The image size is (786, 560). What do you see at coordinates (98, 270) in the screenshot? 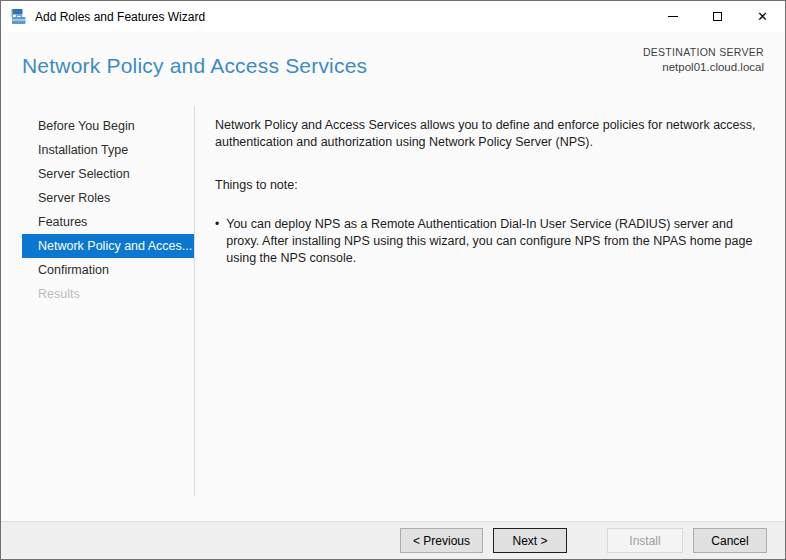
I see `sidebar-item-confirmation: Confirmation` at bounding box center [98, 270].